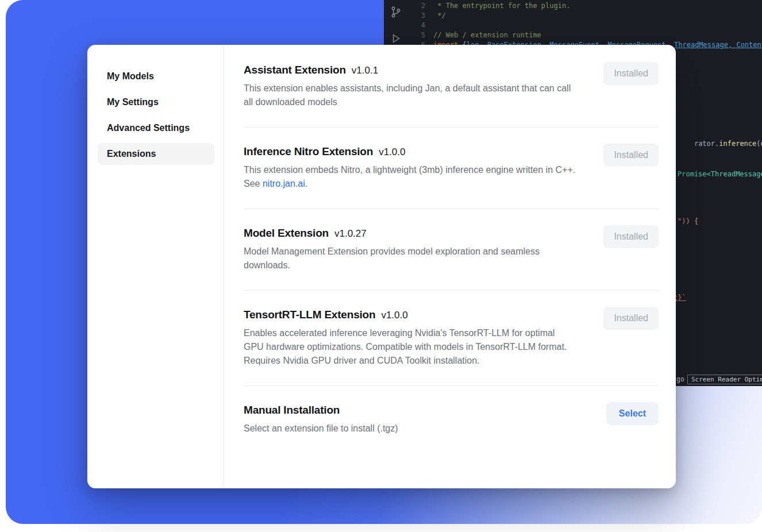  I want to click on select-file-button: Select, so click(632, 414).